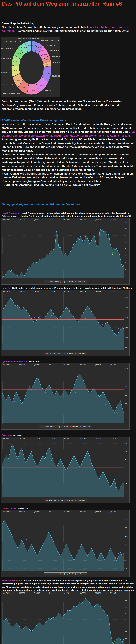 This screenshot has height=644, width=136. Describe the element at coordinates (28, 38) in the screenshot. I see `pie-slice-label: EDISON INTERNATIONAL R` at that location.